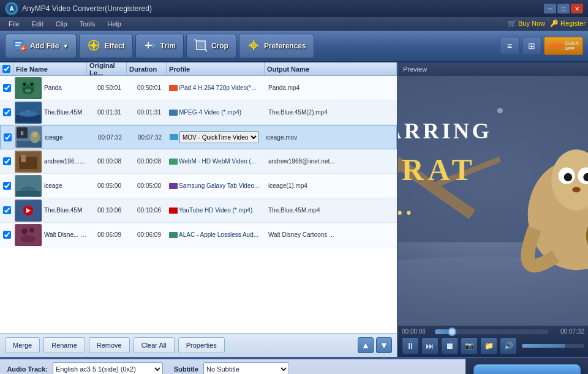 This screenshot has height=374, width=588. What do you see at coordinates (491, 332) in the screenshot?
I see `playback-track` at bounding box center [491, 332].